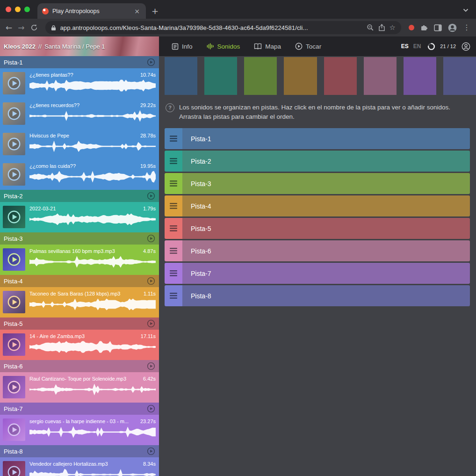 The height and width of the screenshot is (476, 476). What do you see at coordinates (27, 9) in the screenshot?
I see `fullscreen-window-button` at bounding box center [27, 9].